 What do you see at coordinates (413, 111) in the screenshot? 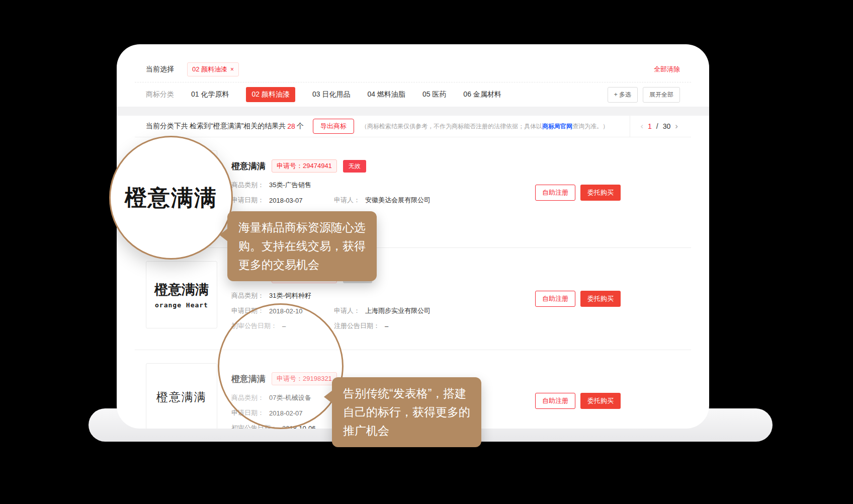
I see `panel-divider` at bounding box center [413, 111].